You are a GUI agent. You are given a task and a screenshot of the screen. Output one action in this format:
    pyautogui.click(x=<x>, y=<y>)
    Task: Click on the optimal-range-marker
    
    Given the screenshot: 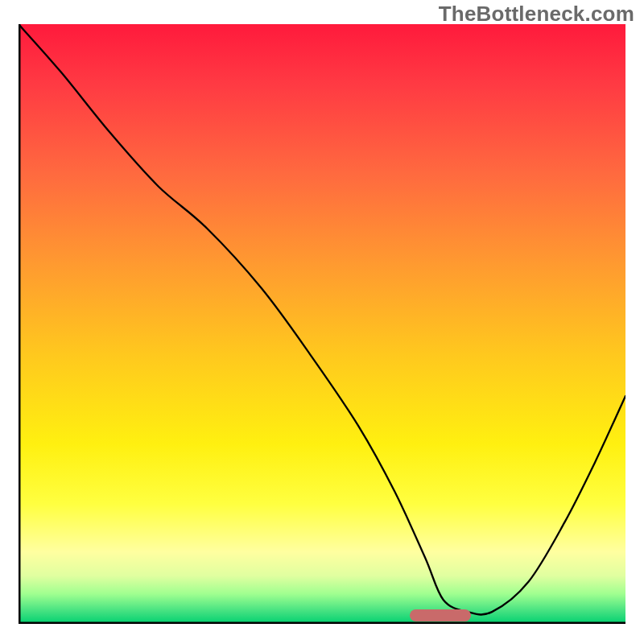 What is the action you would take?
    pyautogui.click(x=440, y=615)
    